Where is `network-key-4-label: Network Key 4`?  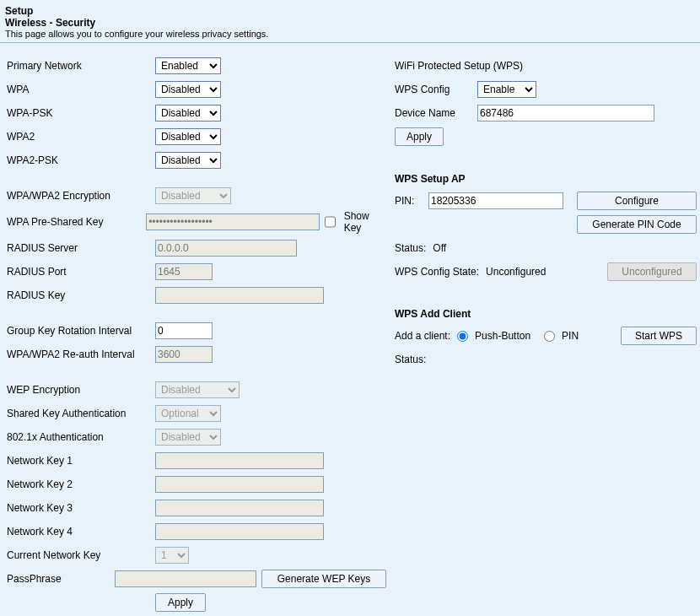
network-key-4-label: Network Key 4 is located at coordinates (81, 532).